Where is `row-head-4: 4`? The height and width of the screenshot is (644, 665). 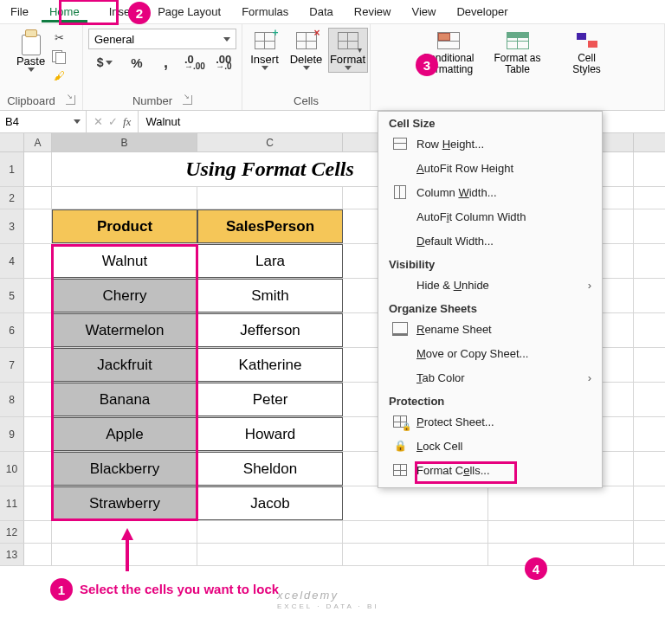
row-head-4: 4 is located at coordinates (12, 261).